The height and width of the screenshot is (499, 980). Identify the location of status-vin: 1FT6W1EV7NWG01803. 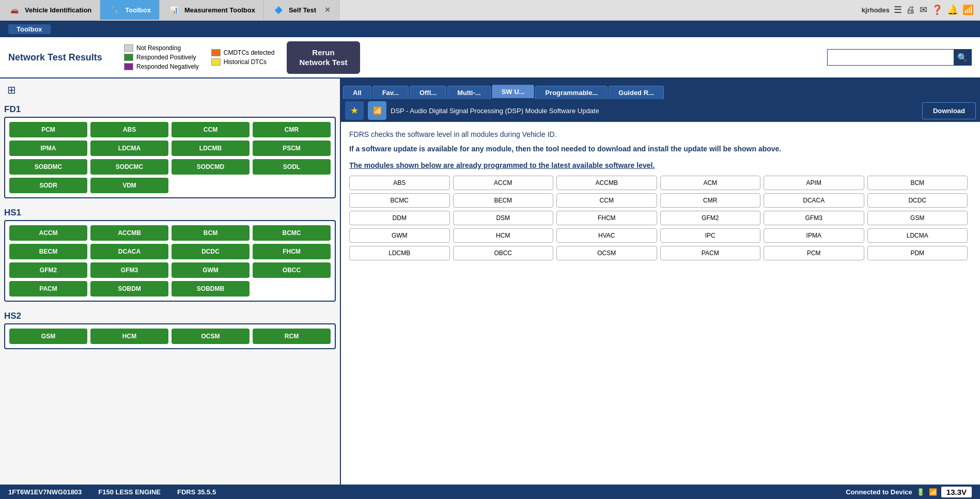
(45, 492).